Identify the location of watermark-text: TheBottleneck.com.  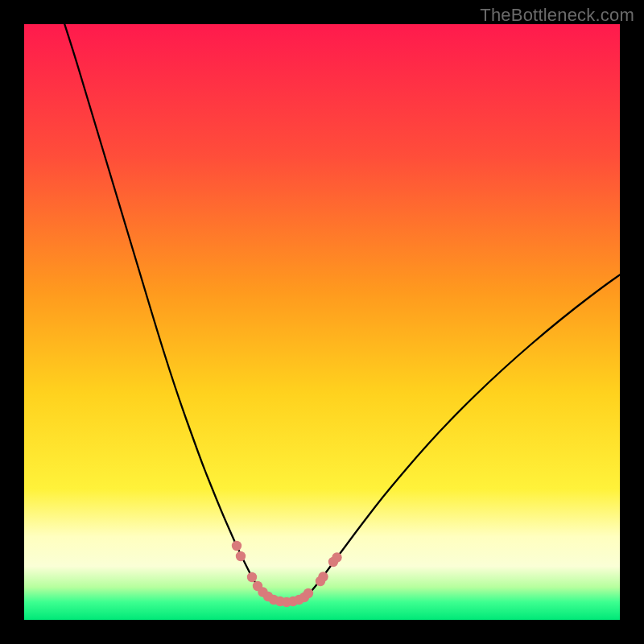
(557, 15).